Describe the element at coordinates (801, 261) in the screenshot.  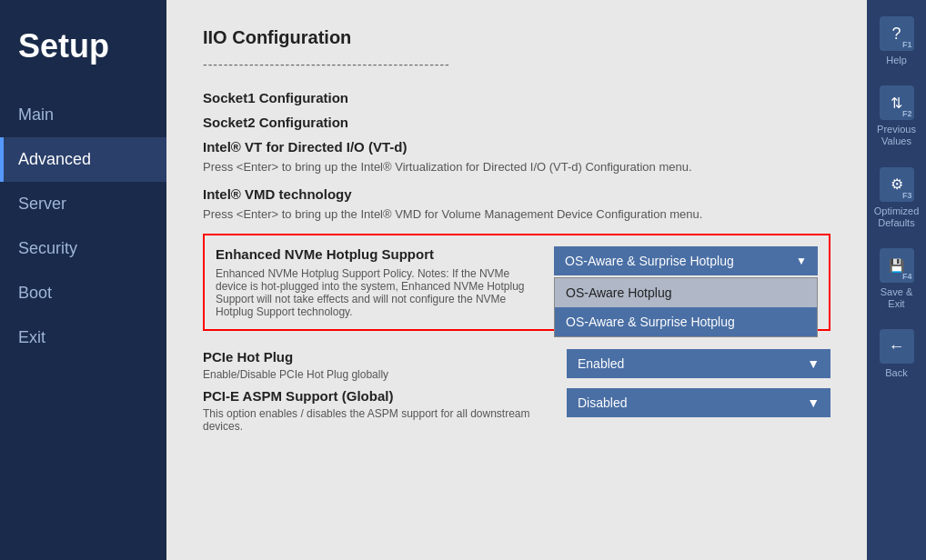
I see `nvme-dropdown-arrow-icon: ▼` at that location.